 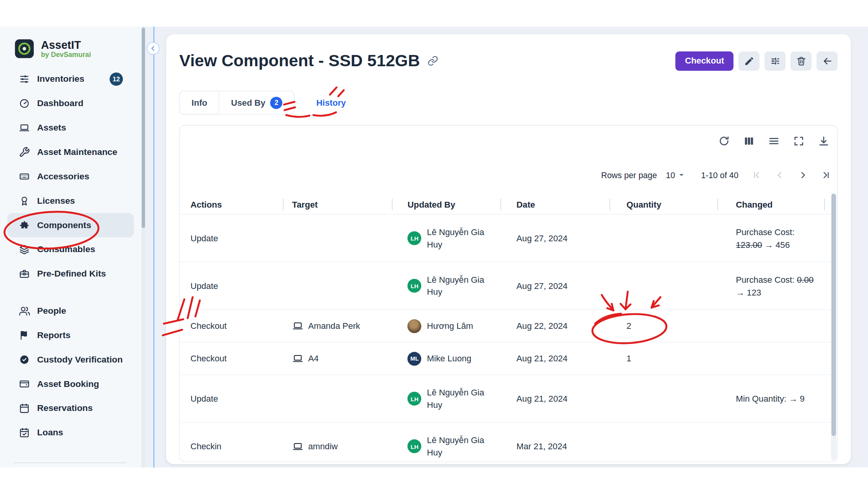 I want to click on sidebar-collapse-toggle, so click(x=153, y=49).